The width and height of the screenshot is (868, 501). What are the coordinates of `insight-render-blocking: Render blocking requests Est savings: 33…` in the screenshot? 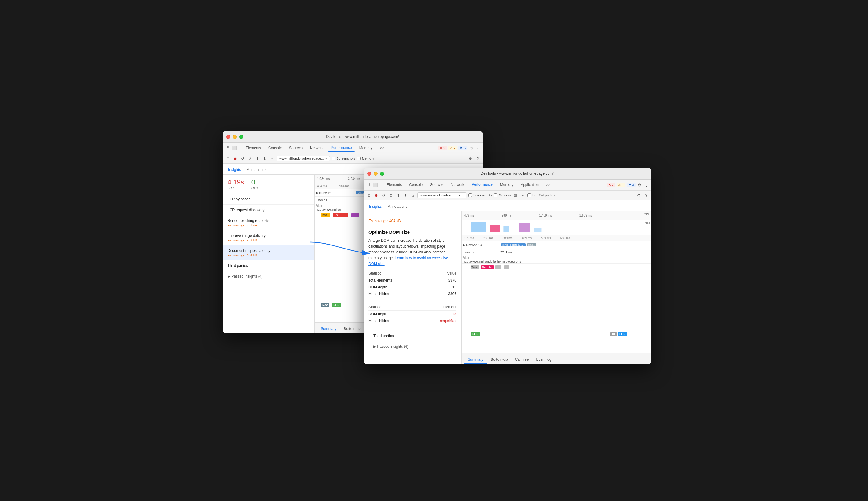 It's located at (268, 223).